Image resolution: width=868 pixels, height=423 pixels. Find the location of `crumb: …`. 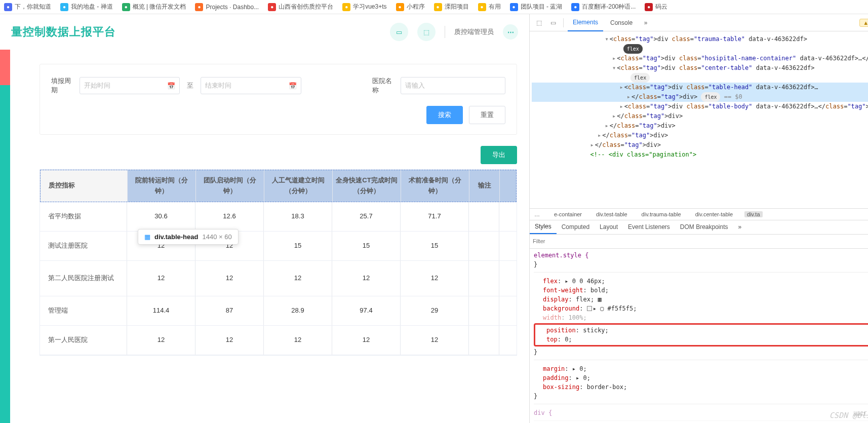

crumb: … is located at coordinates (537, 214).